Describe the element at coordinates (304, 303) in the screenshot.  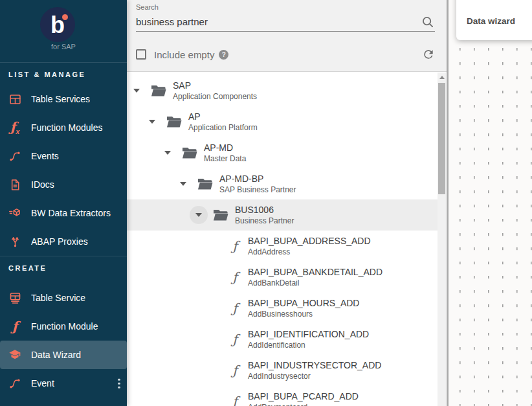
I see `function-name: BAPI_BUPA_HOURS_ADD` at that location.